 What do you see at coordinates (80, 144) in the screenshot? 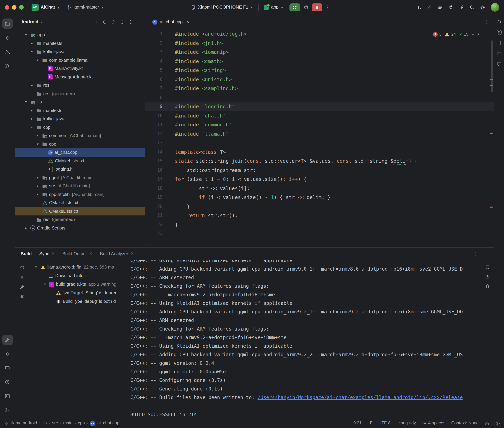
I see `project-tree-item-cpp: ▾cpp` at bounding box center [80, 144].